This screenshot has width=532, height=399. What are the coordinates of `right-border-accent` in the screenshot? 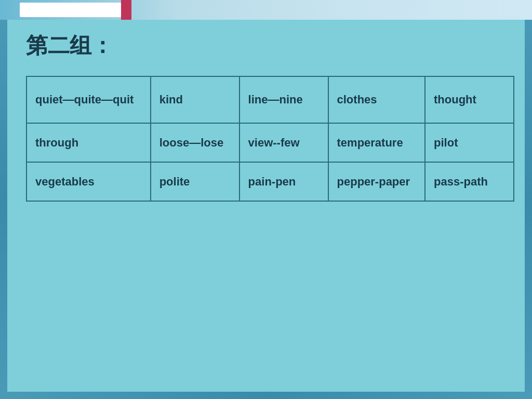 It's located at (528, 200).